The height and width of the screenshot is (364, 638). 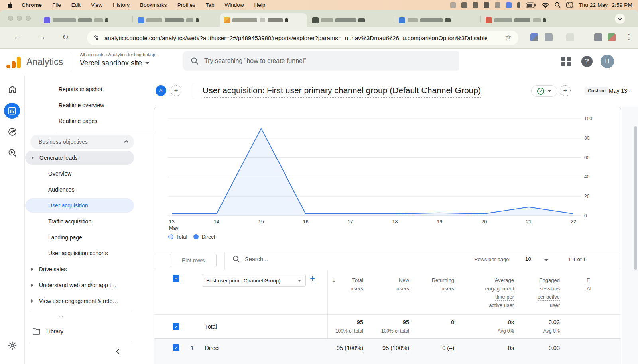 What do you see at coordinates (607, 61) in the screenshot?
I see `account-avatar: H` at bounding box center [607, 61].